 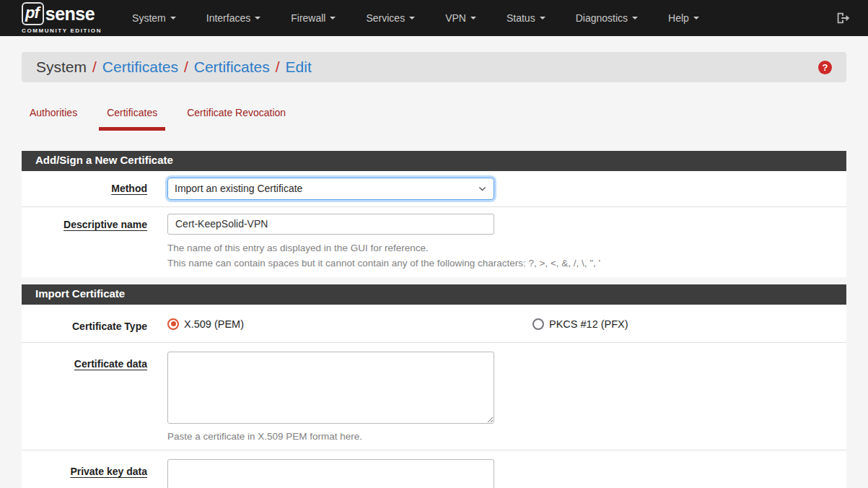 I want to click on main-menu: System Interfaces Firewall Services VPN …, so click(x=411, y=18).